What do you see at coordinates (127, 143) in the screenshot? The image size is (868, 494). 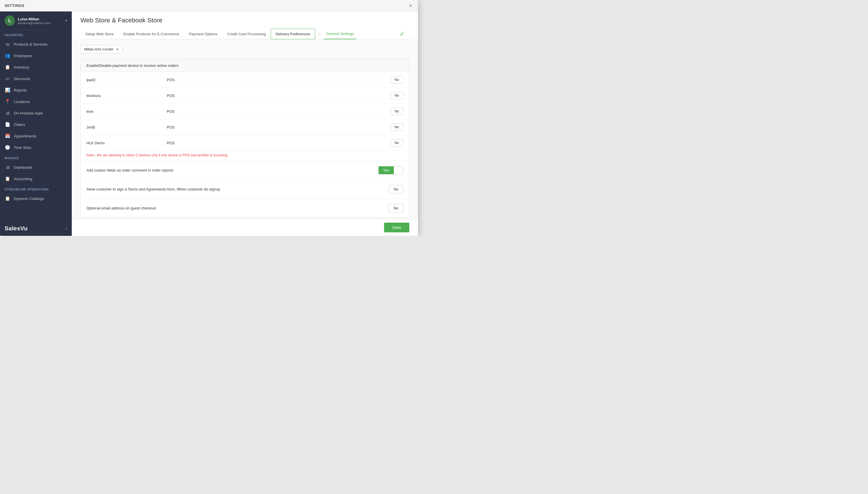 I see `device-name: HLK Demo` at bounding box center [127, 143].